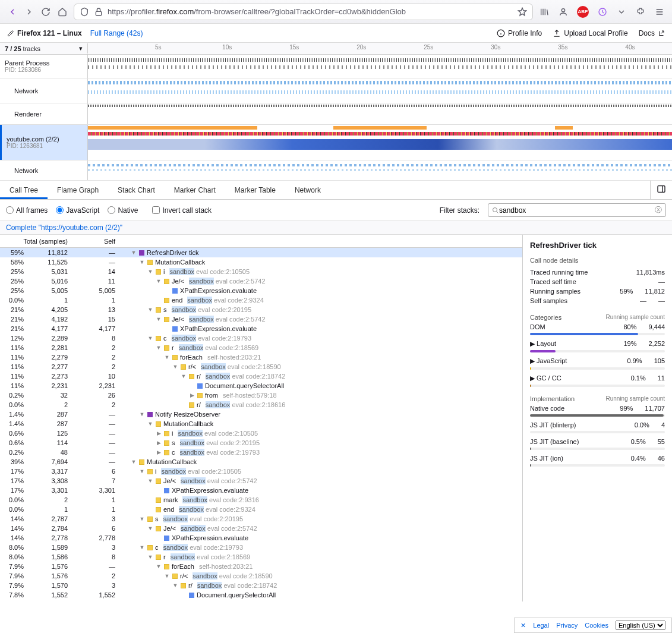 The height and width of the screenshot is (633, 672). Describe the element at coordinates (261, 500) in the screenshot. I see `tree-row: 0.0%21marksandbox eval code:2:9316` at that location.